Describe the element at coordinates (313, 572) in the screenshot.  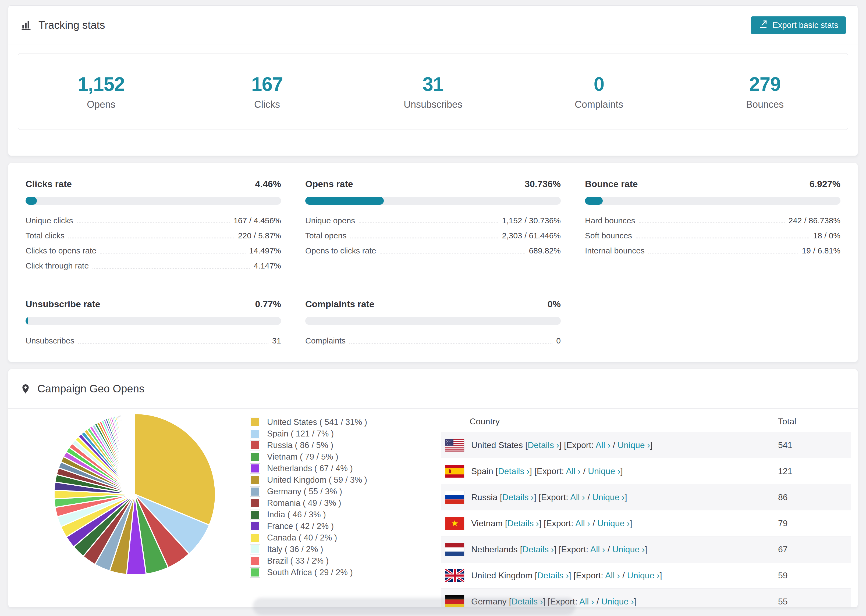
I see `legend-item-south-africa: South Africa ( 29 / 2% )` at that location.